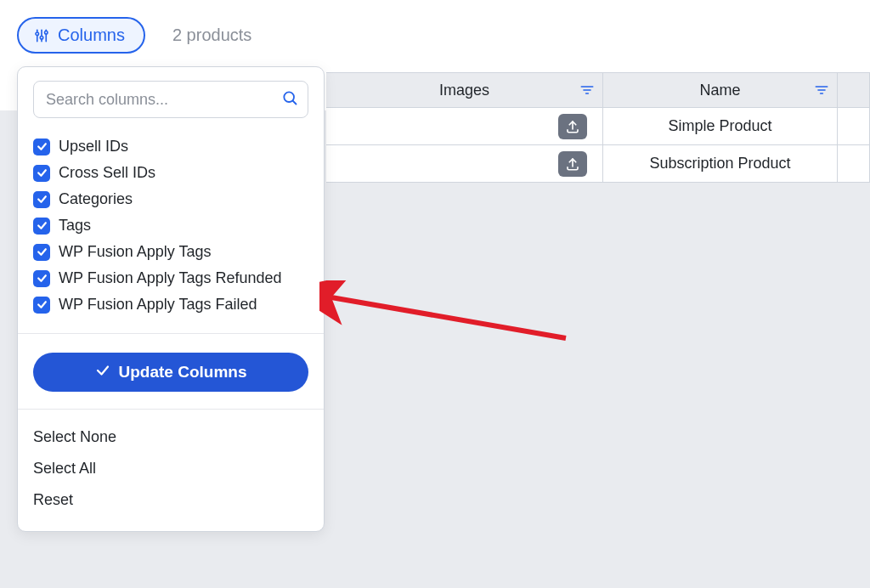  What do you see at coordinates (171, 99) in the screenshot?
I see `search-wrap` at bounding box center [171, 99].